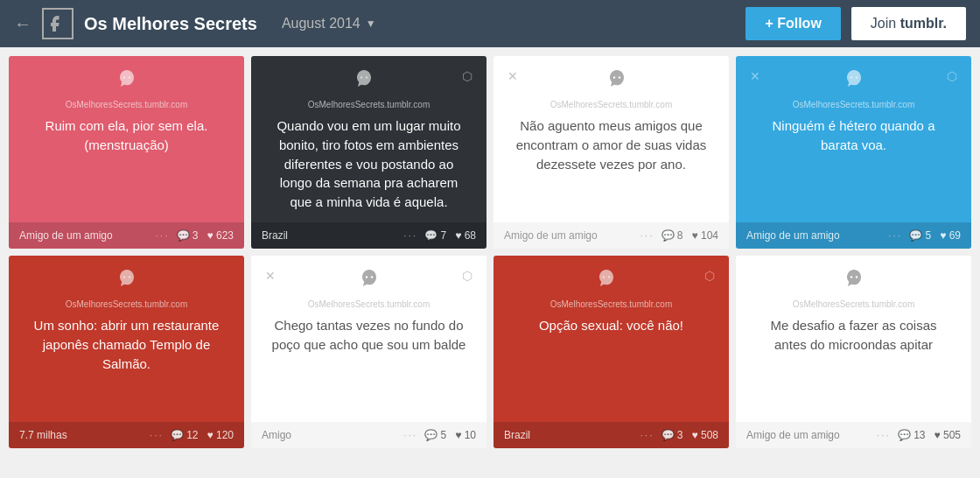 The image size is (980, 478). I want to click on card-text: Opção sexual: você não!, so click(611, 364).